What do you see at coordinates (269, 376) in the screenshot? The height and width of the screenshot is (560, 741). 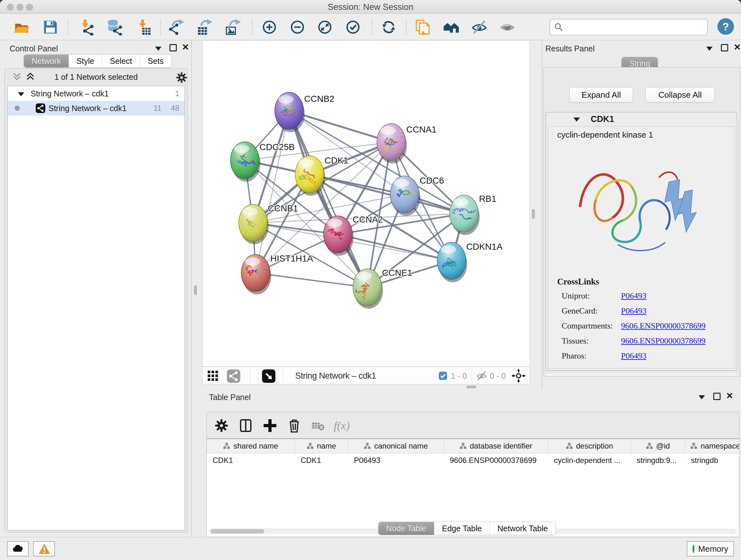 I see `birds-eye-view-icon` at bounding box center [269, 376].